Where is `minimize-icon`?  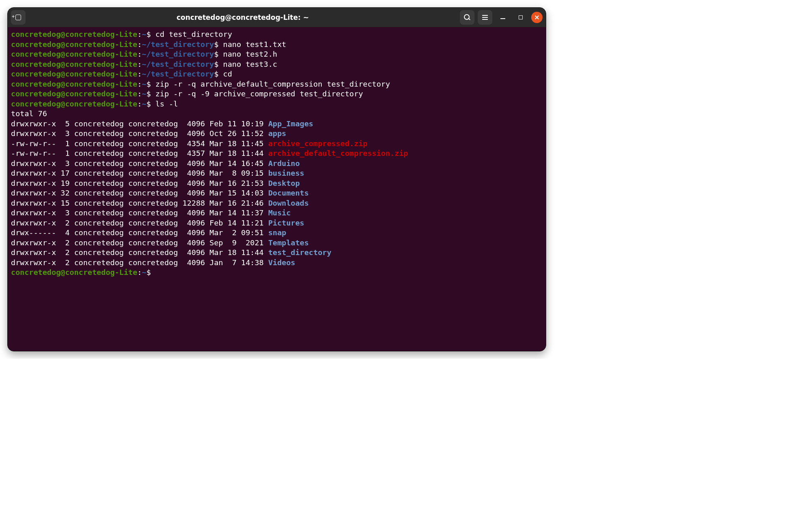
minimize-icon is located at coordinates (503, 19).